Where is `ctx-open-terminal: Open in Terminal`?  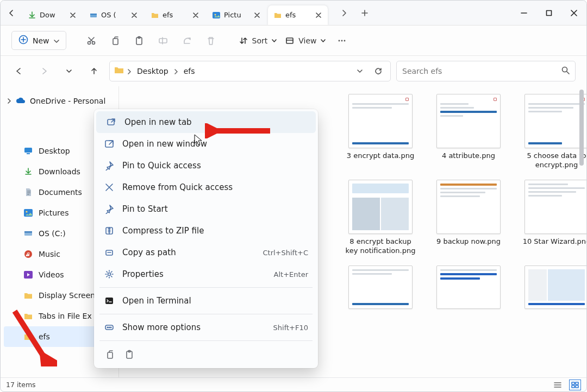
ctx-open-terminal: Open in Terminal is located at coordinates (206, 301).